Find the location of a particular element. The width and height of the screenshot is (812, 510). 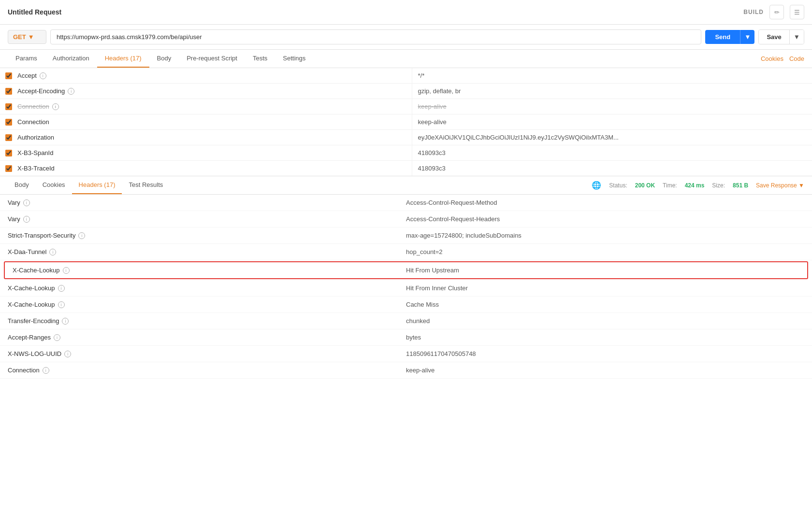

request-tabs-right: Cookies Code is located at coordinates (783, 59).